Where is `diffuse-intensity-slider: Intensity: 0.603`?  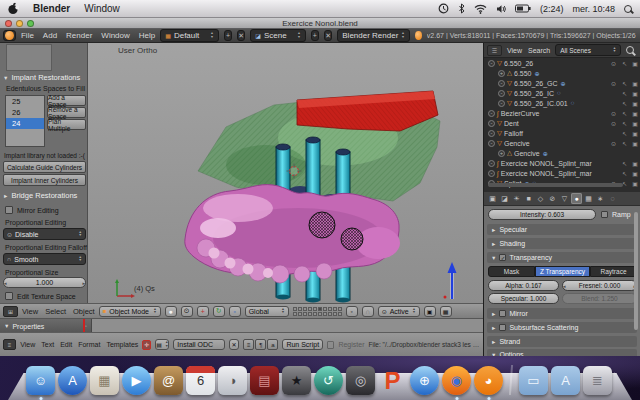
diffuse-intensity-slider: Intensity: 0.603 is located at coordinates (542, 214).